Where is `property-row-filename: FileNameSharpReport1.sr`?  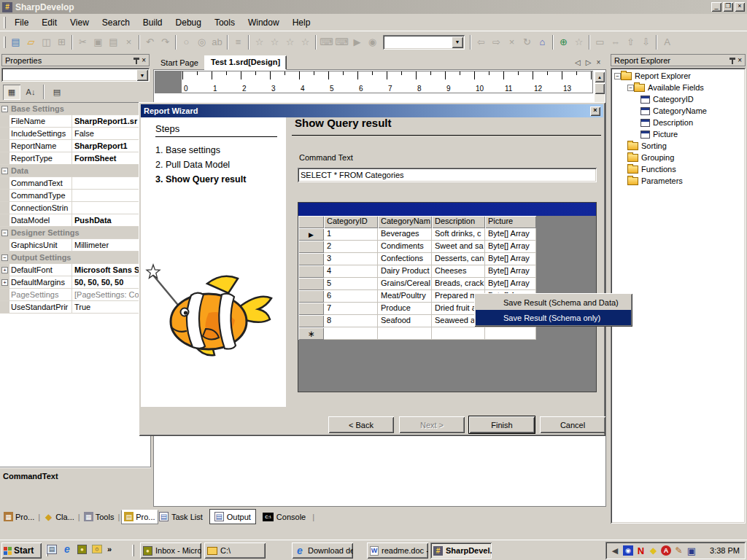
property-row-filename: FileNameSharpReport1.sr is located at coordinates (75, 121).